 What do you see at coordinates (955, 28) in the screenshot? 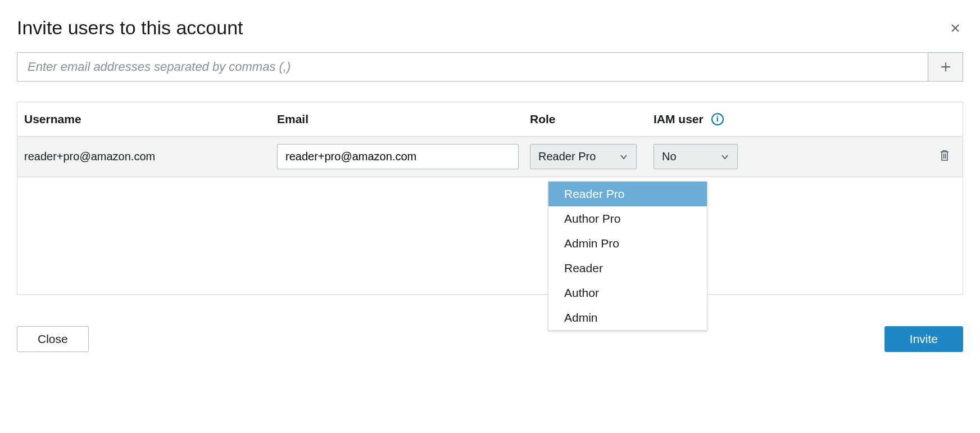
I see `close-icon` at bounding box center [955, 28].